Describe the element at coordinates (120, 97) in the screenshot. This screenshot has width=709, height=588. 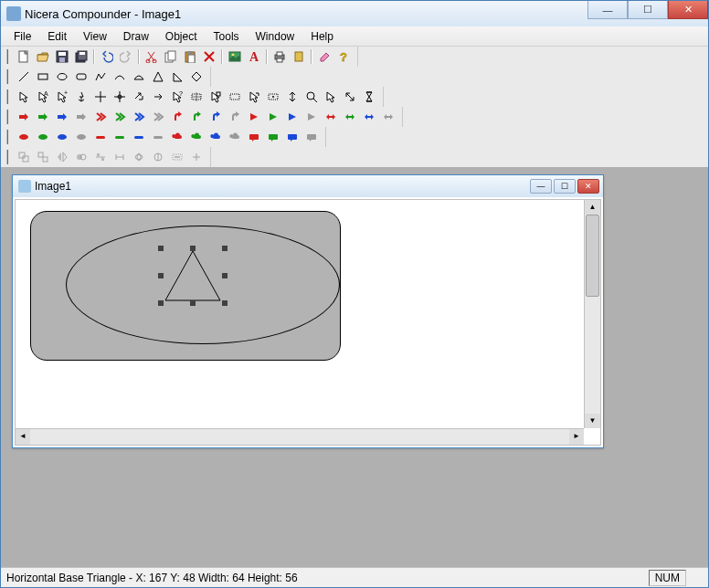
I see `edit-point-icon` at that location.